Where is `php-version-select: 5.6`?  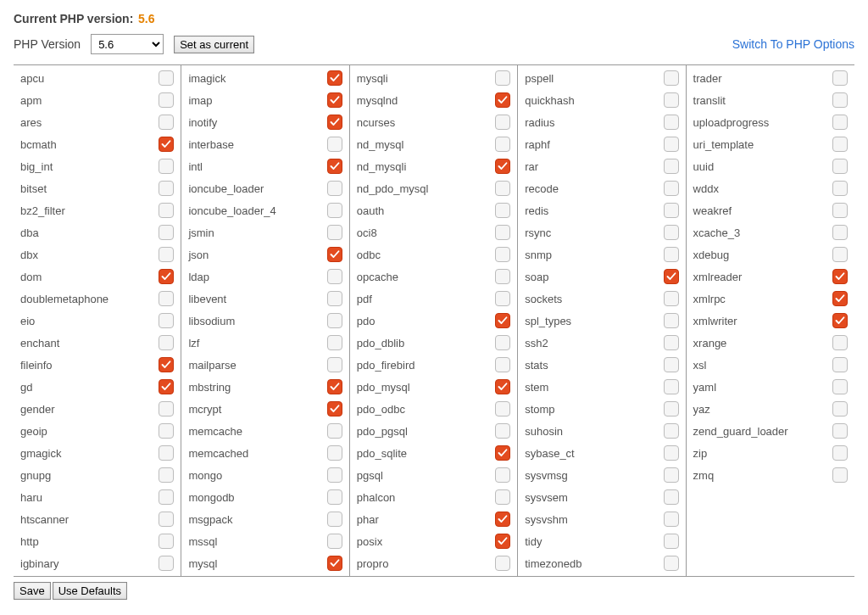
php-version-select: 5.6 is located at coordinates (127, 44).